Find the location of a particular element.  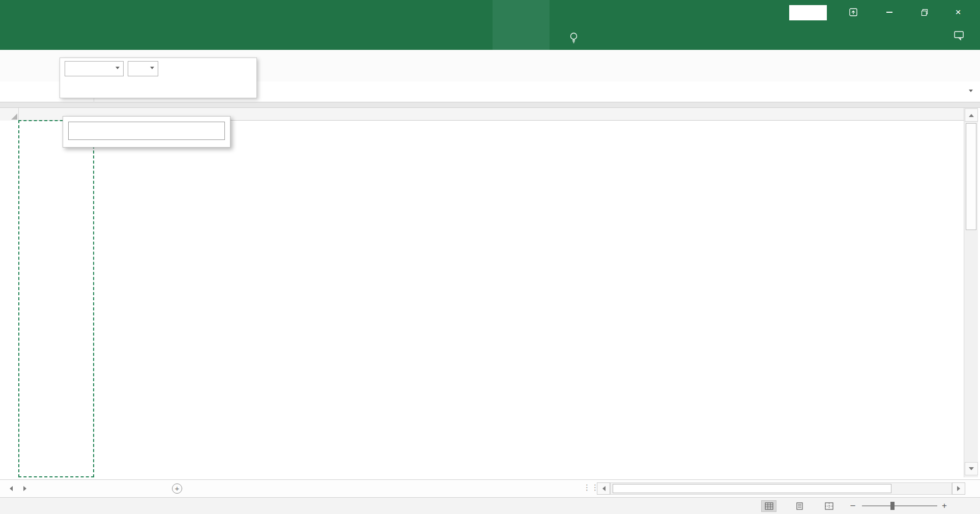

horizontal-scrollbar is located at coordinates (781, 489).